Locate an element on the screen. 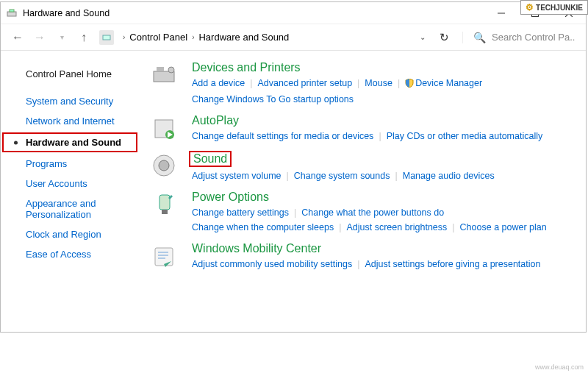 This screenshot has width=588, height=373. category-link: Change default settings for media or dev… is located at coordinates (282, 136).